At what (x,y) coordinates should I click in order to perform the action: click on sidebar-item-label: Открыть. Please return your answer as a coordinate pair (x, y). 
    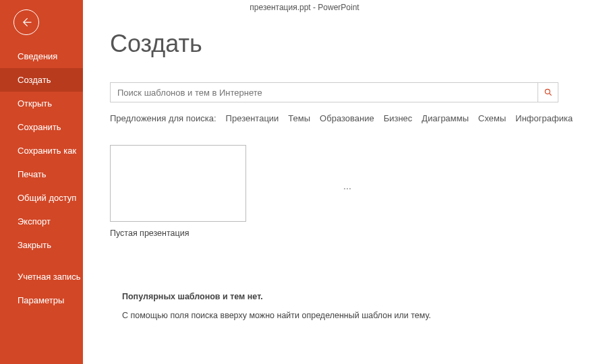
    Looking at the image, I should click on (35, 104).